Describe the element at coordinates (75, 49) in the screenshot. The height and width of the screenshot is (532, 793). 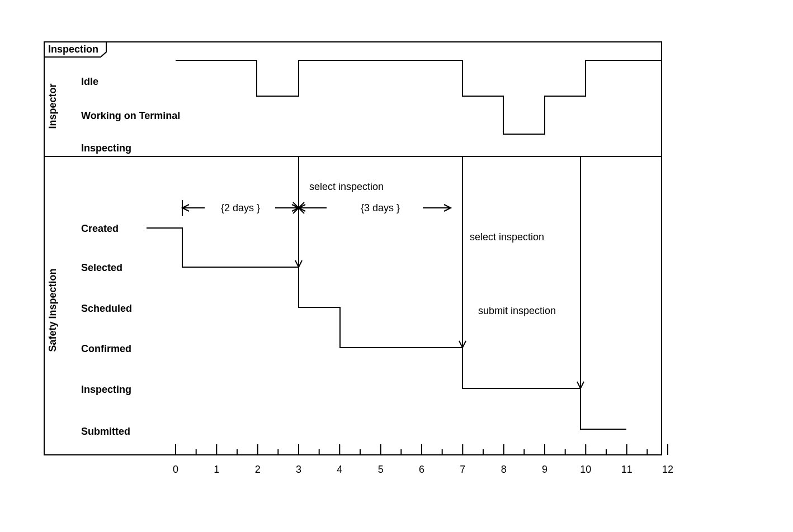
I see `title-tab: Inspection` at that location.